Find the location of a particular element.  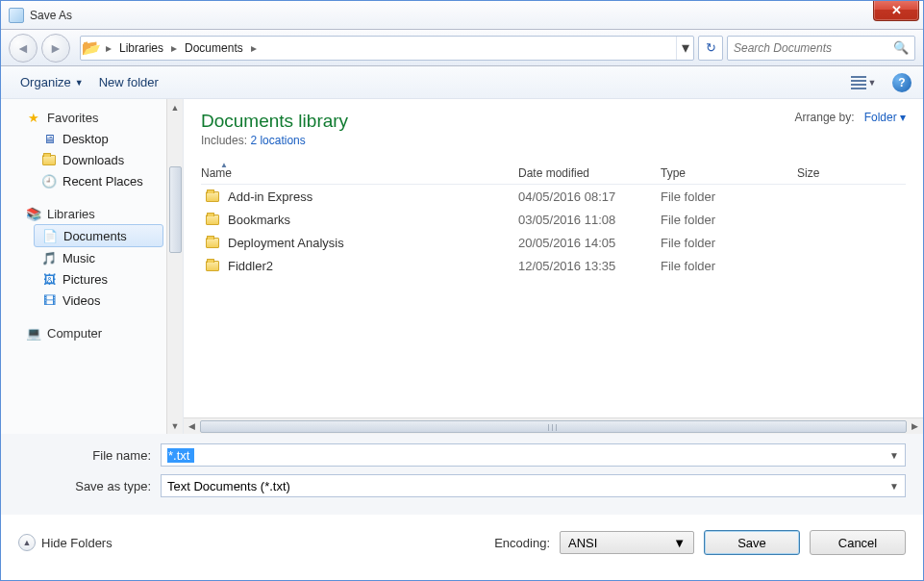

sidebar-group-favorites: ★Favorites is located at coordinates (92, 117).